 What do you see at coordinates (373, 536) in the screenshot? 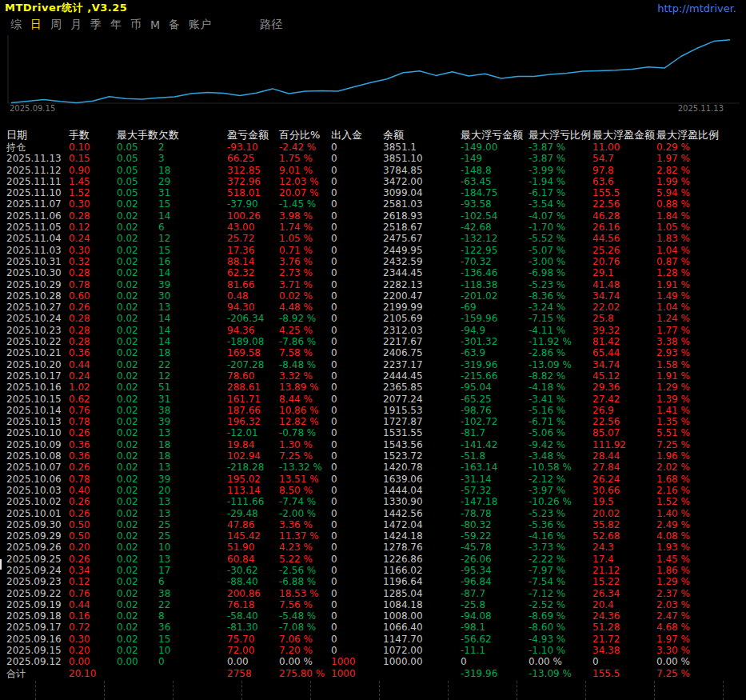
I see `table-row: 2025.09.290.500.0225145.4211.37 %01424.1…` at bounding box center [373, 536].